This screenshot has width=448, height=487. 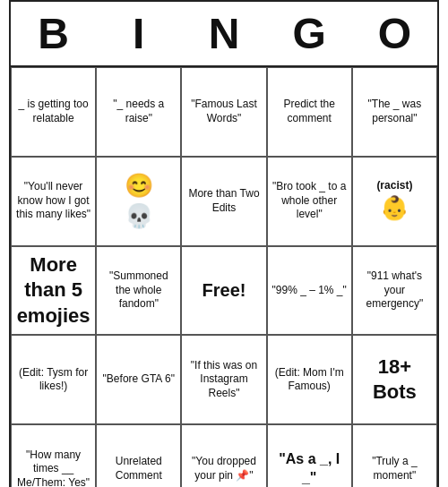 I want to click on cell-r4c2: "You dropped your pin 📌", so click(x=224, y=456).